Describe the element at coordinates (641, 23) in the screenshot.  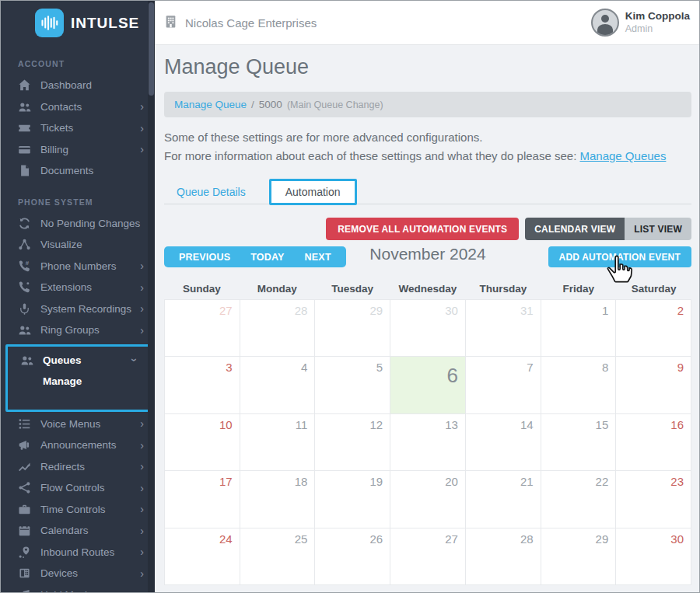
I see `user-menu: Kim Coppola Admin` at that location.